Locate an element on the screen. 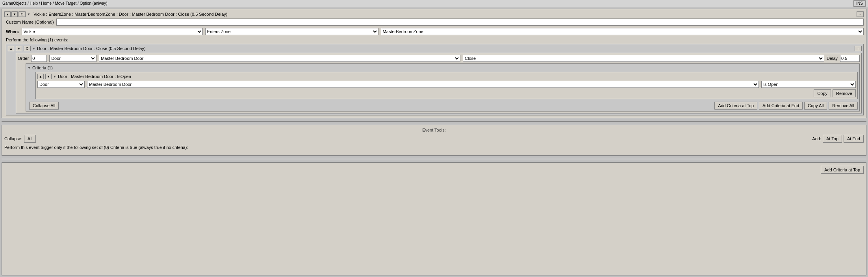 The height and width of the screenshot is (277, 868). action-title: Door : Master Bedroom Door : Close (0.5 … is located at coordinates (91, 48).